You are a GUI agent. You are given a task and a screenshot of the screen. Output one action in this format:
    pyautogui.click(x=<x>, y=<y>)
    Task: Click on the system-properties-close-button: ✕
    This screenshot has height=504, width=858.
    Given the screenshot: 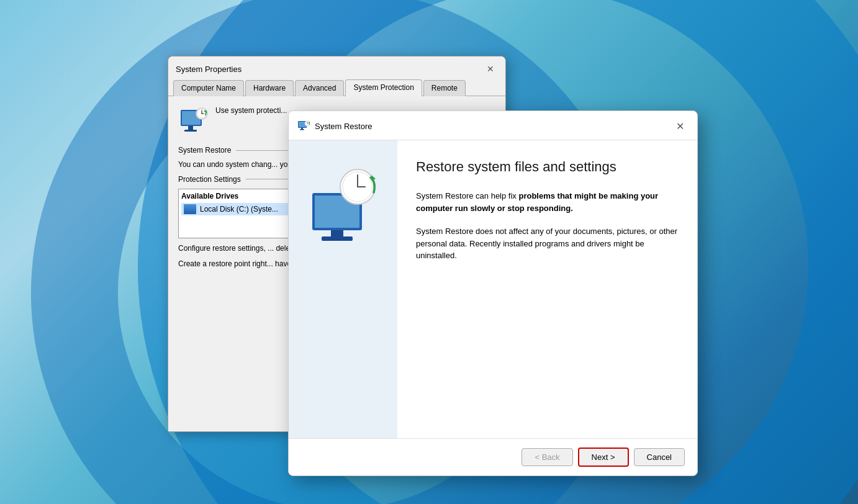 What is the action you would take?
    pyautogui.click(x=490, y=69)
    